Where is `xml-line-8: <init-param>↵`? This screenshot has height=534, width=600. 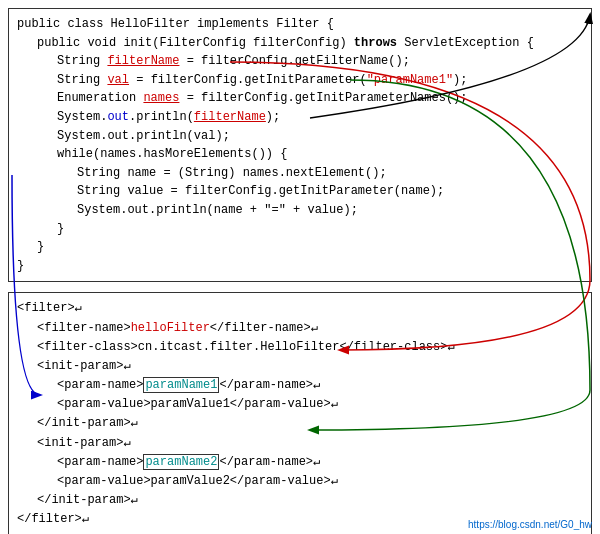 xml-line-8: <init-param>↵ is located at coordinates (300, 444).